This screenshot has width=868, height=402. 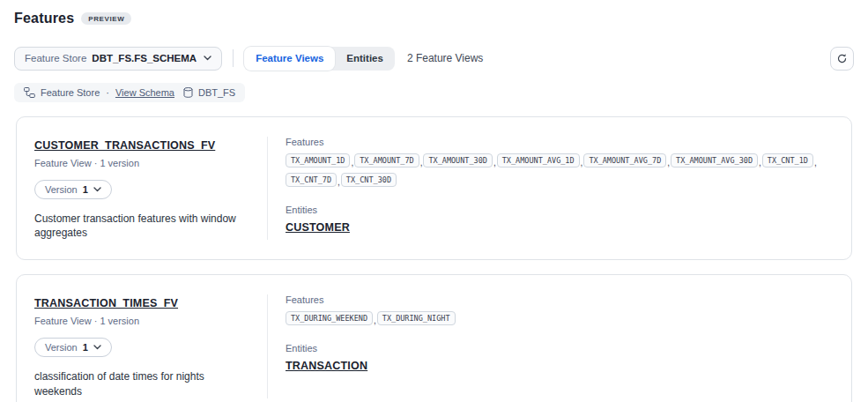 What do you see at coordinates (317, 227) in the screenshot?
I see `entity-link: CUSTOMER` at bounding box center [317, 227].